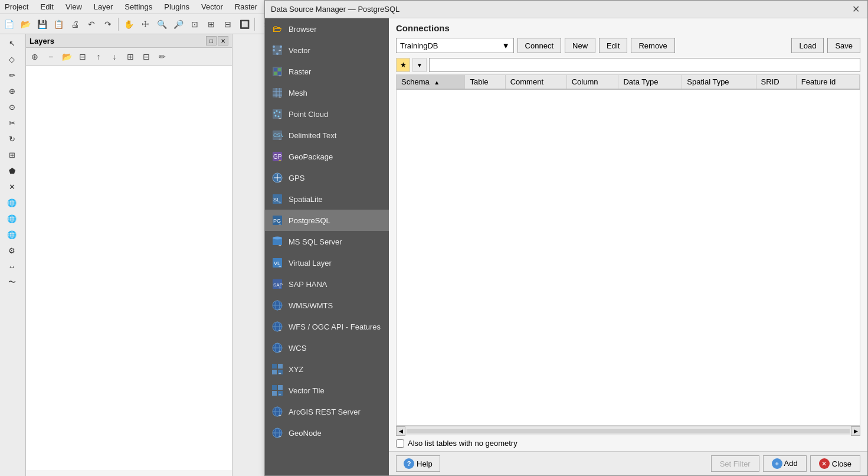  Describe the element at coordinates (108, 24) in the screenshot. I see `redo-btn: ↷` at that location.